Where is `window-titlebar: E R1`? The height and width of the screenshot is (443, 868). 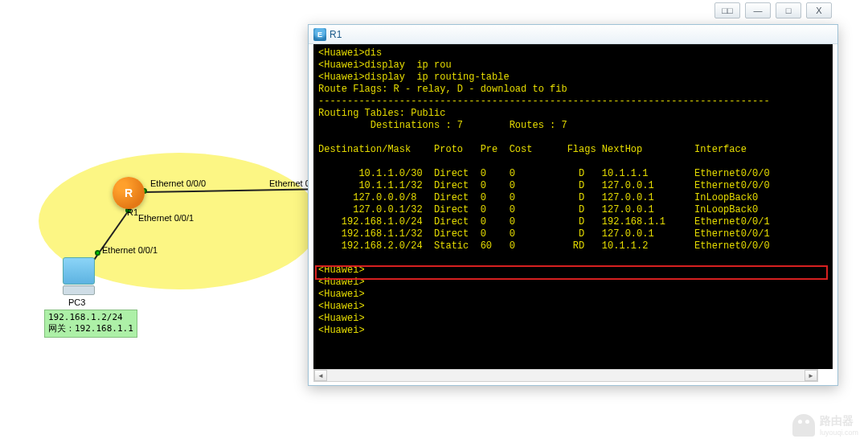 window-titlebar: E R1 is located at coordinates (573, 35).